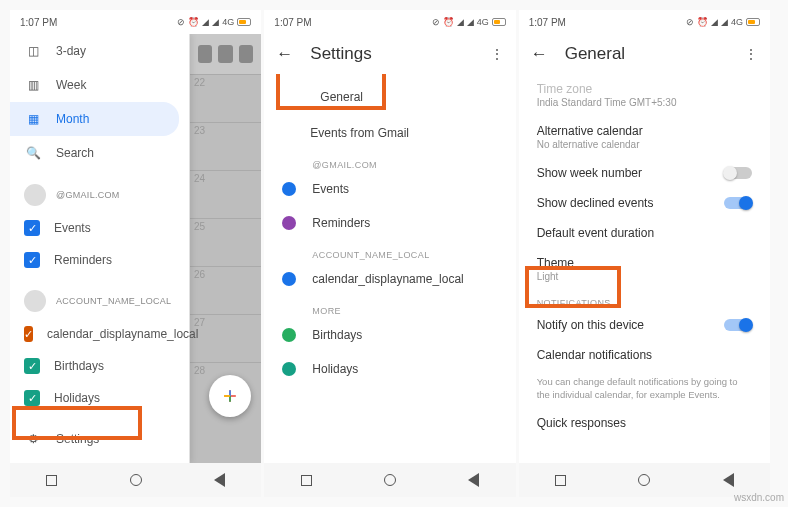 This screenshot has width=788, height=507. What do you see at coordinates (594, 355) in the screenshot?
I see `cal-notifications-label: Calendar notifications` at bounding box center [594, 355].